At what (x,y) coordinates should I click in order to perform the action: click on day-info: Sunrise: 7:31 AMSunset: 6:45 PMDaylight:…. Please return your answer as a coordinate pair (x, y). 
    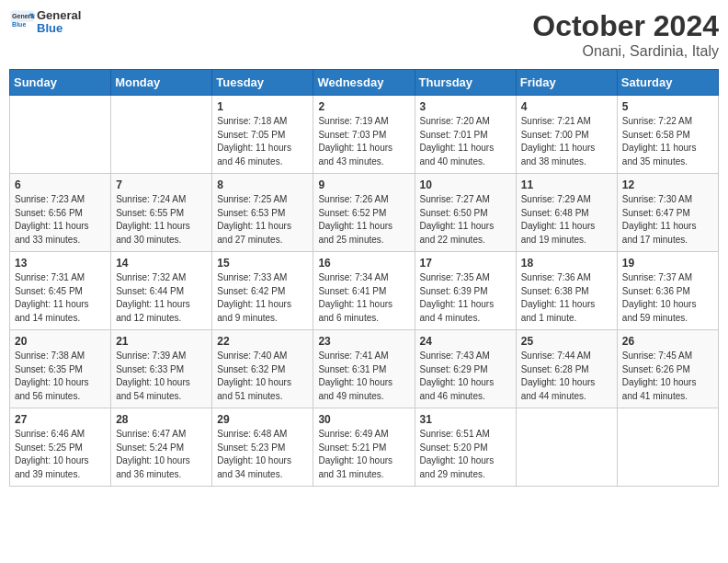
    Looking at the image, I should click on (61, 298).